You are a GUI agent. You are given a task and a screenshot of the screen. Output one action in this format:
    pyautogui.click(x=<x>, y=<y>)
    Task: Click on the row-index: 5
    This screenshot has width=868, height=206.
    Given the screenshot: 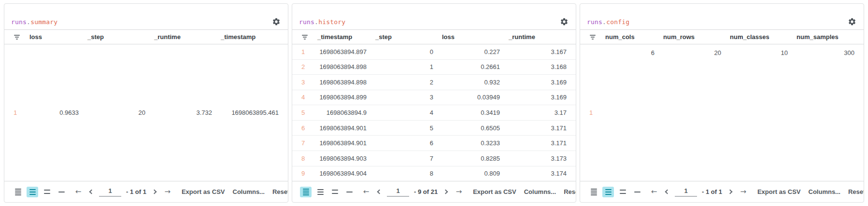 What is the action you would take?
    pyautogui.click(x=306, y=113)
    